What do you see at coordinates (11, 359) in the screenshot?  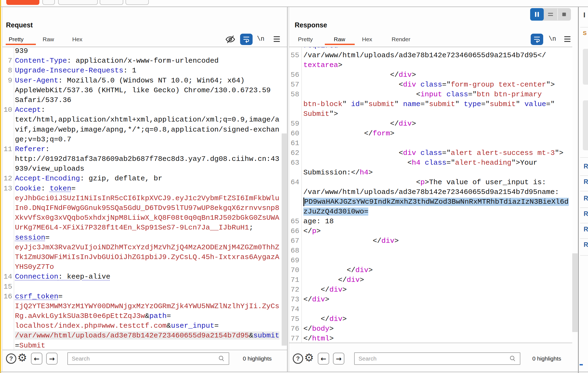 I see `request-help-icon: ?` at bounding box center [11, 359].